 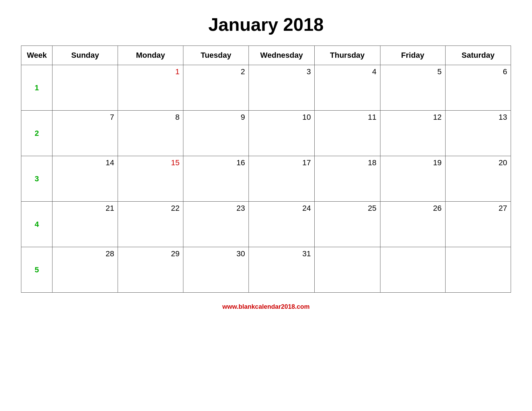 I want to click on table-row: 421222324252627, so click(x=266, y=224).